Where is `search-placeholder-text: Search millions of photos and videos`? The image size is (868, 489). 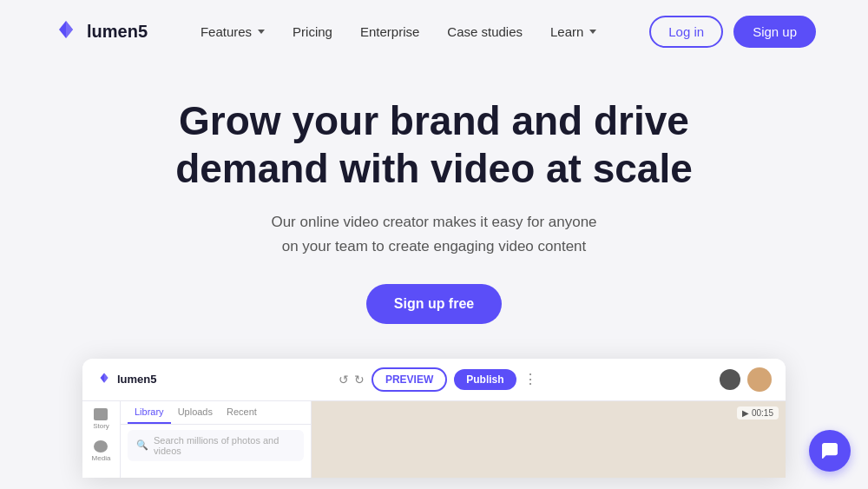
search-placeholder-text: Search millions of photos and videos is located at coordinates (224, 446).